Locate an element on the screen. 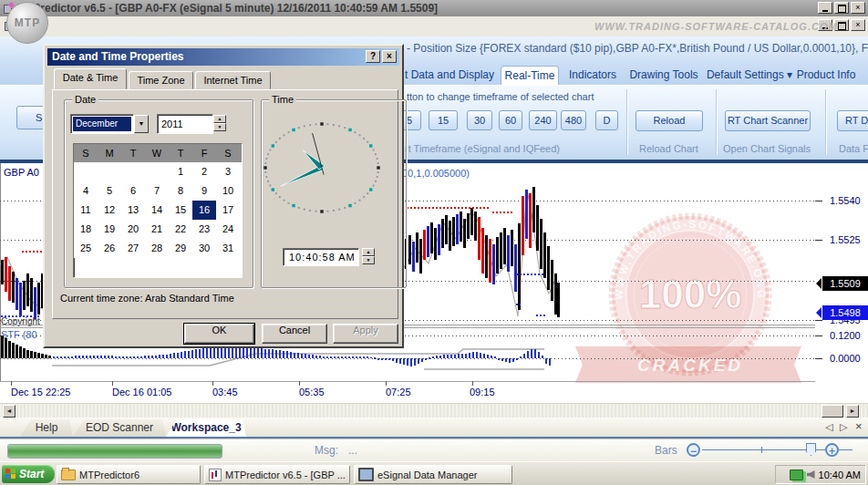  calendar-day: 17 is located at coordinates (228, 210).